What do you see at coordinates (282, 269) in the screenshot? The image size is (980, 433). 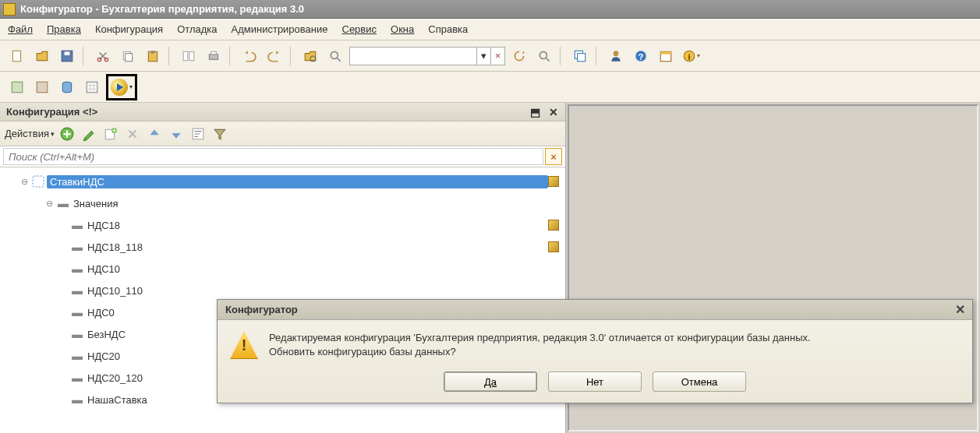 I see `tree-item-row: ▬ НДС10` at bounding box center [282, 269].